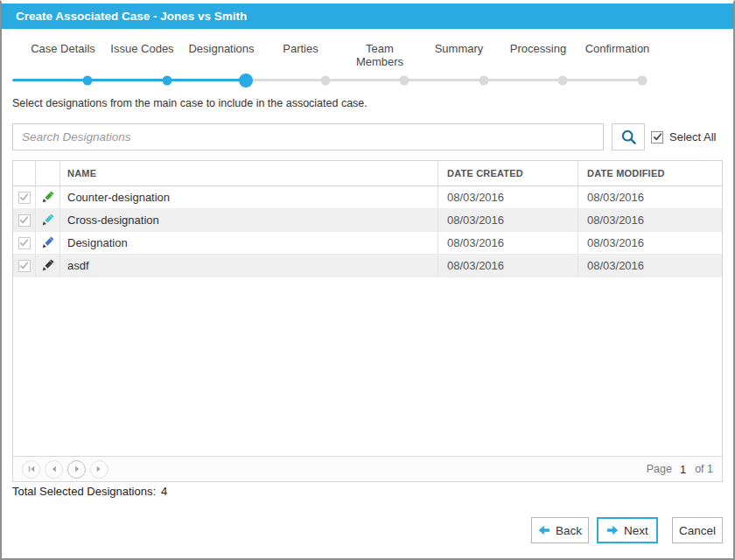 The image size is (735, 560). What do you see at coordinates (100, 469) in the screenshot?
I see `last-page-icon` at bounding box center [100, 469].